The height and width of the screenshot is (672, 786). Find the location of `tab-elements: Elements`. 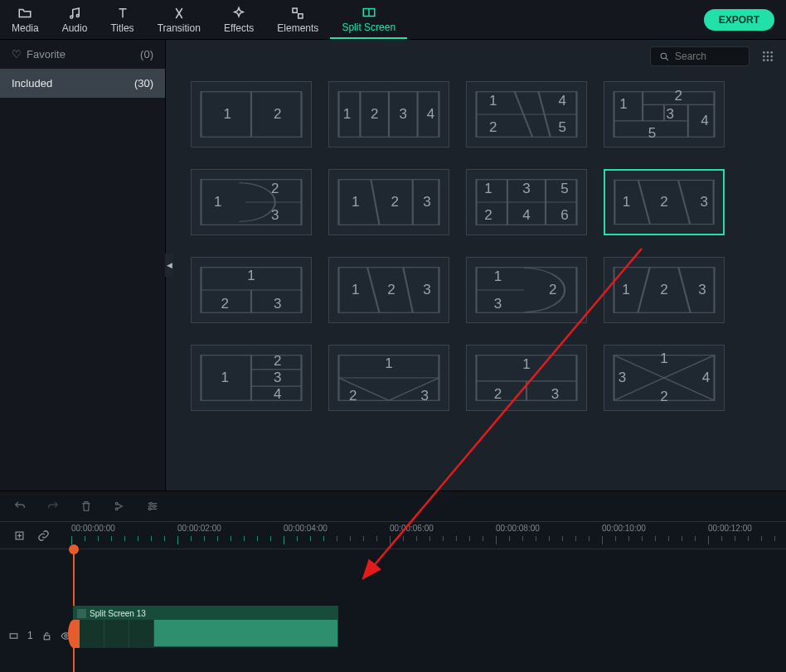

tab-elements: Elements is located at coordinates (298, 20).